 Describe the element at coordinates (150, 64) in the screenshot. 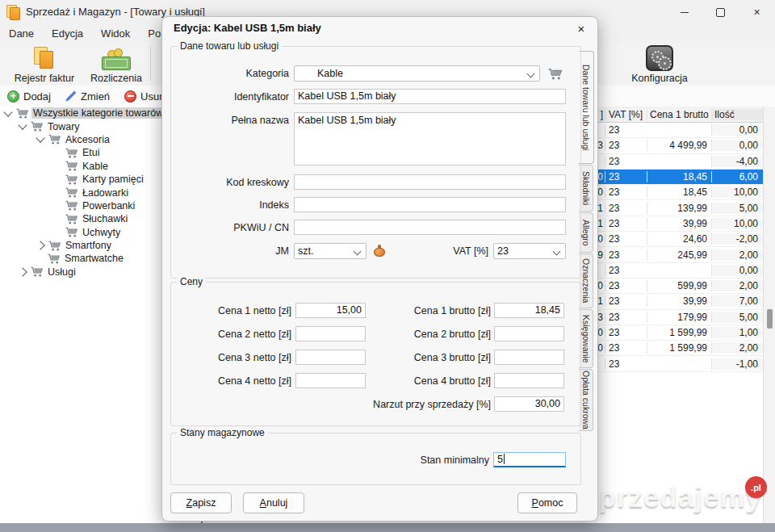

I see `toolbar-separator` at that location.